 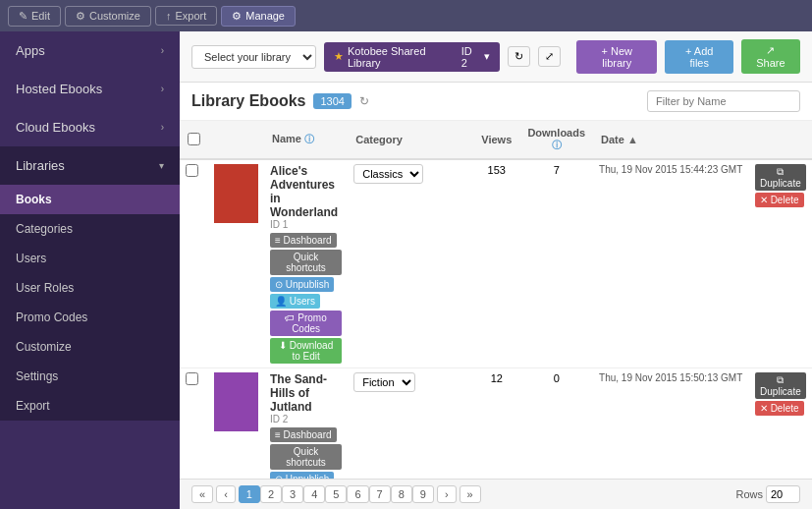 What do you see at coordinates (24, 16) in the screenshot?
I see `edit-icon: ✎` at bounding box center [24, 16].